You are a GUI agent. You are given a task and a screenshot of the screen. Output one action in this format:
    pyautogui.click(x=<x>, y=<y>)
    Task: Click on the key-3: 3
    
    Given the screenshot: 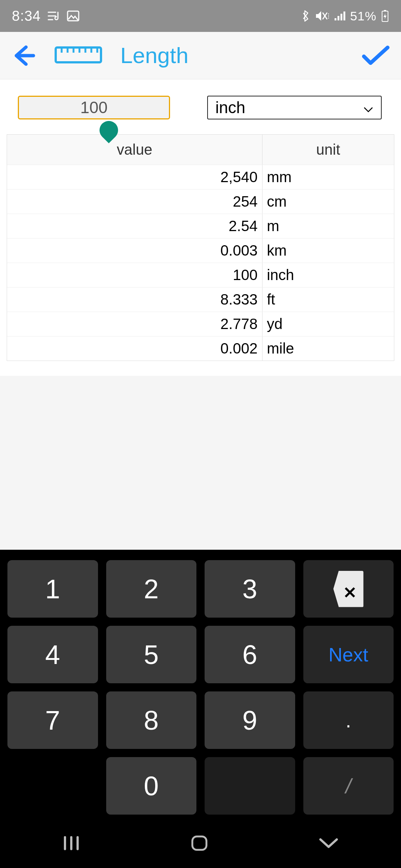 What is the action you would take?
    pyautogui.click(x=250, y=589)
    